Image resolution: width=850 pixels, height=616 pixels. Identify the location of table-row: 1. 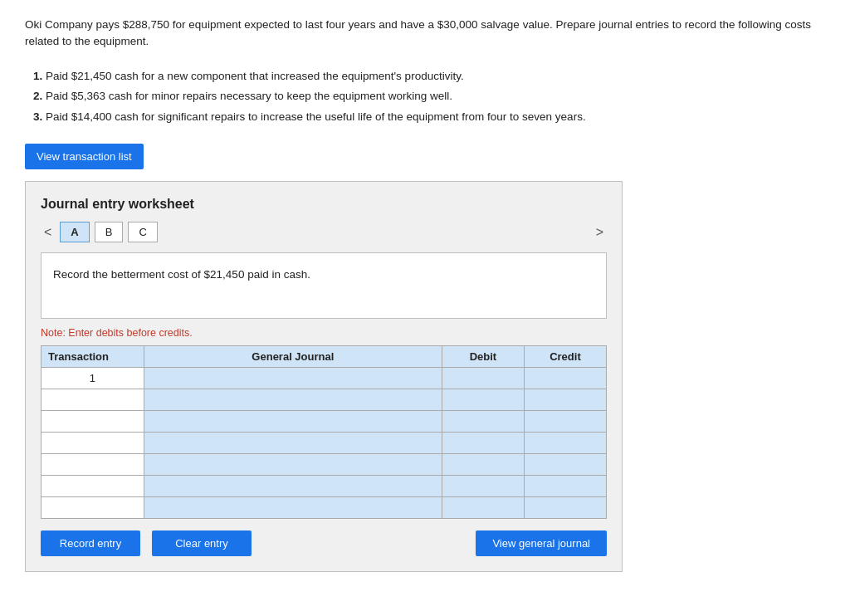
(324, 379).